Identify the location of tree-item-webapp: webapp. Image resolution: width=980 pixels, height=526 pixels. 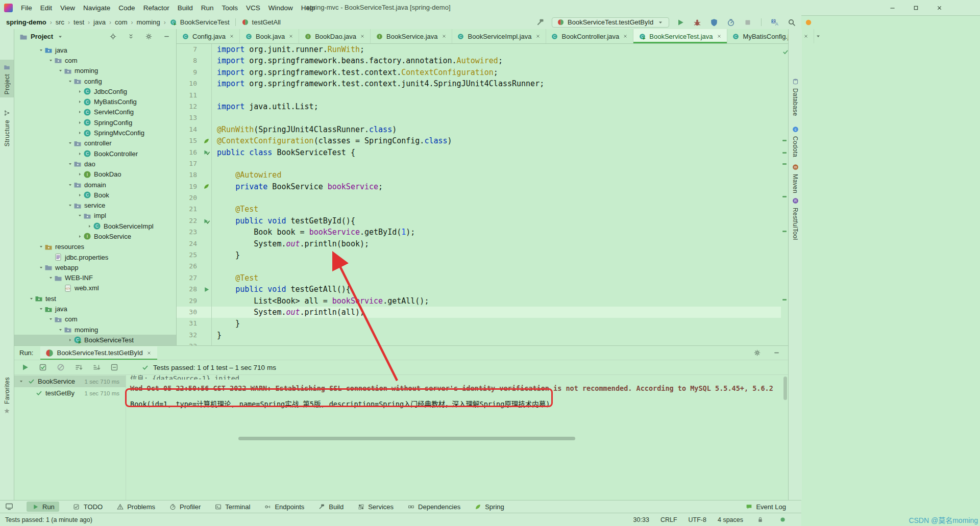
(95, 267).